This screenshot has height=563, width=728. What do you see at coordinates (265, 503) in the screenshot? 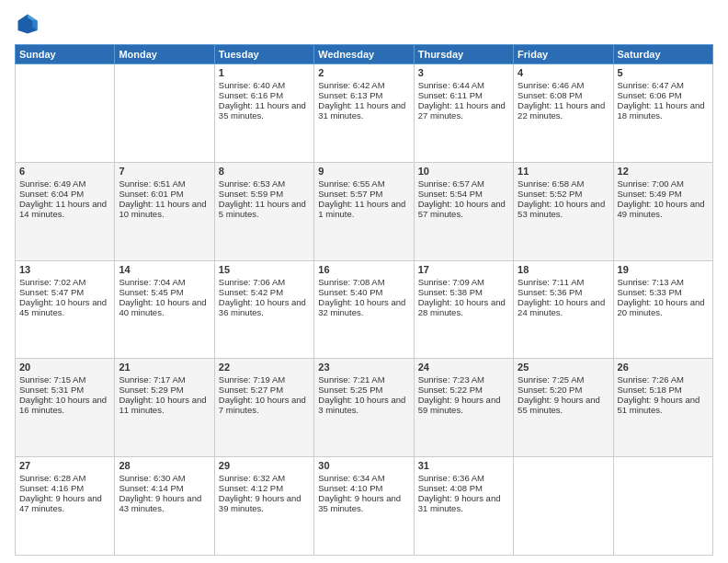
I see `daylight-text: Daylight: 9 hours and 39 minutes.` at bounding box center [265, 503].